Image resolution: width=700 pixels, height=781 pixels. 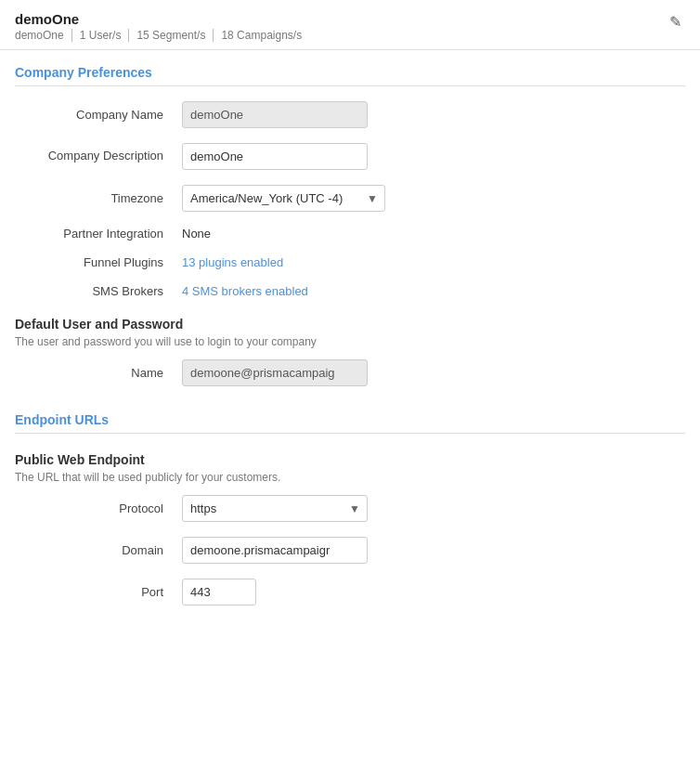 I want to click on endpoint-urls-title: Endpoint URLs, so click(x=350, y=420).